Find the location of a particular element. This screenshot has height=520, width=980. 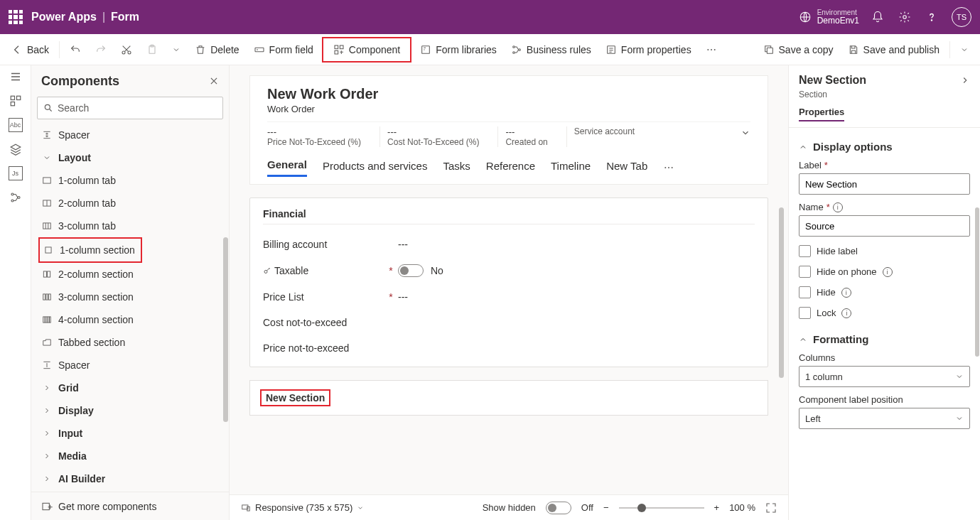

overflow-button is located at coordinates (711, 50).